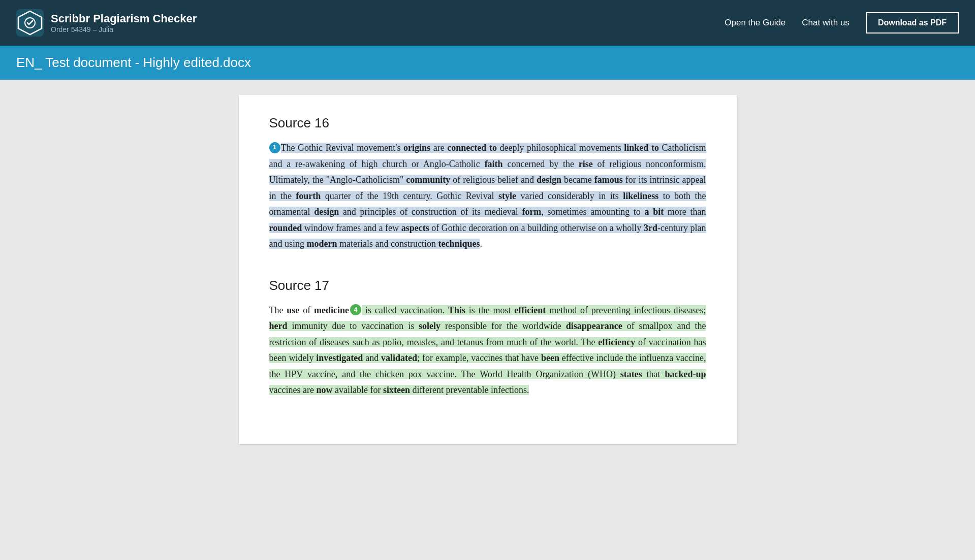 The width and height of the screenshot is (975, 560). I want to click on badge-1: 1, so click(275, 148).